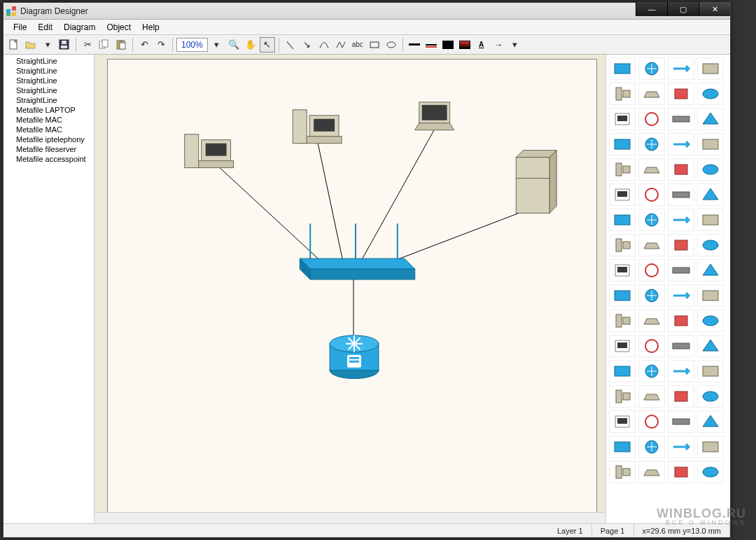 The height and width of the screenshot is (540, 756). I want to click on rect-tool-icon, so click(374, 45).